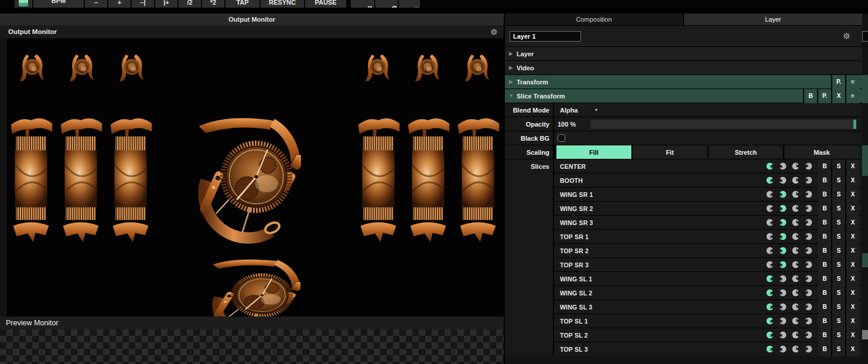 This screenshot has width=868, height=364. What do you see at coordinates (166, 4) in the screenshot?
I see `beat-shift-forward-button: |+` at bounding box center [166, 4].